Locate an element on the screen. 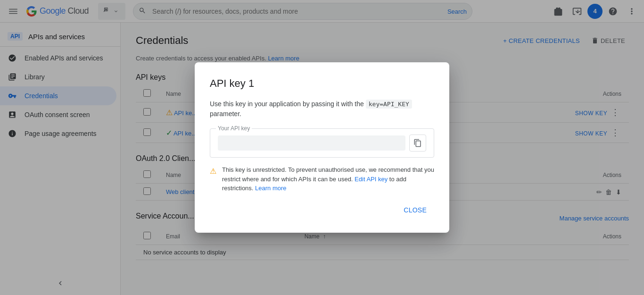  api-key-value-display is located at coordinates (312, 143).